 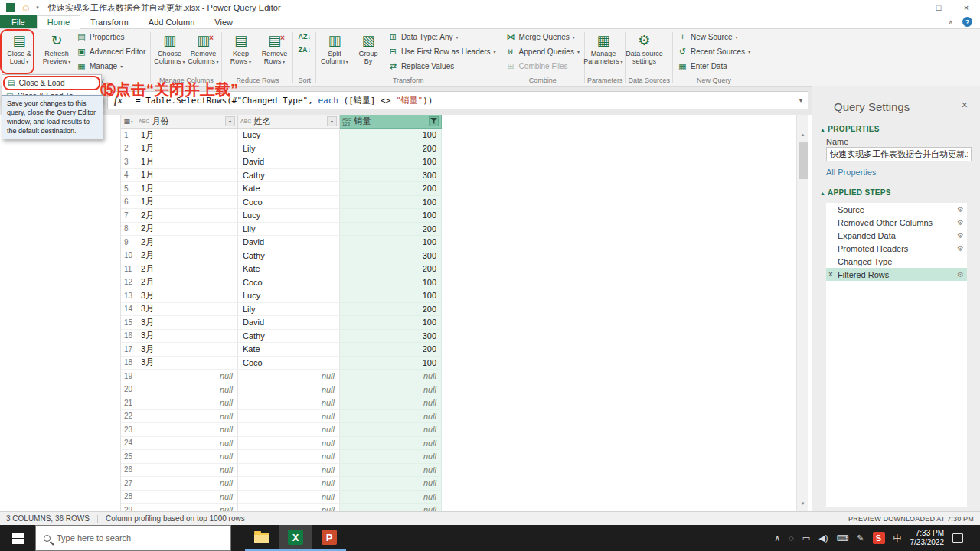 I want to click on collapse-ribbon-icon: ∧, so click(x=951, y=22).